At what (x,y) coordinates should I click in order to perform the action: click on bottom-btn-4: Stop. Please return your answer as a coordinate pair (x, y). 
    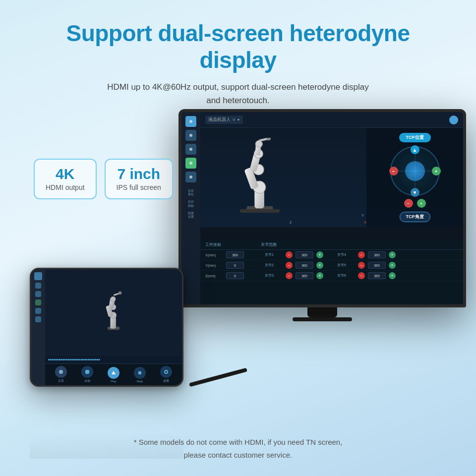
    Looking at the image, I should click on (140, 375).